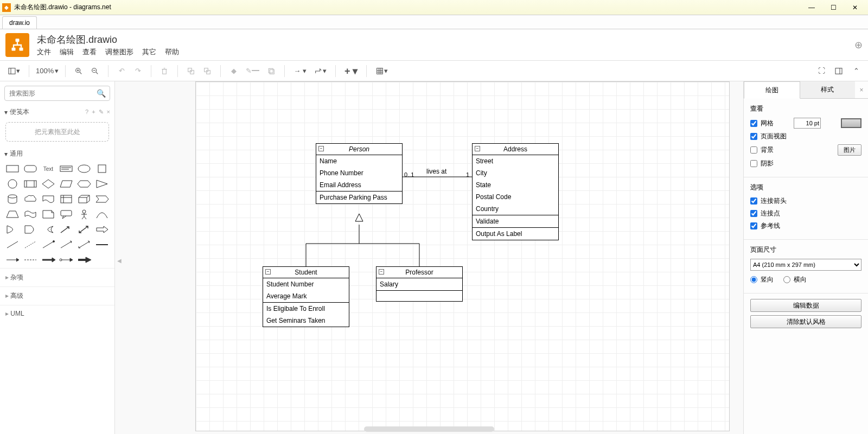 This screenshot has height=434, width=868. I want to click on insert-button: + ▾, so click(352, 71).